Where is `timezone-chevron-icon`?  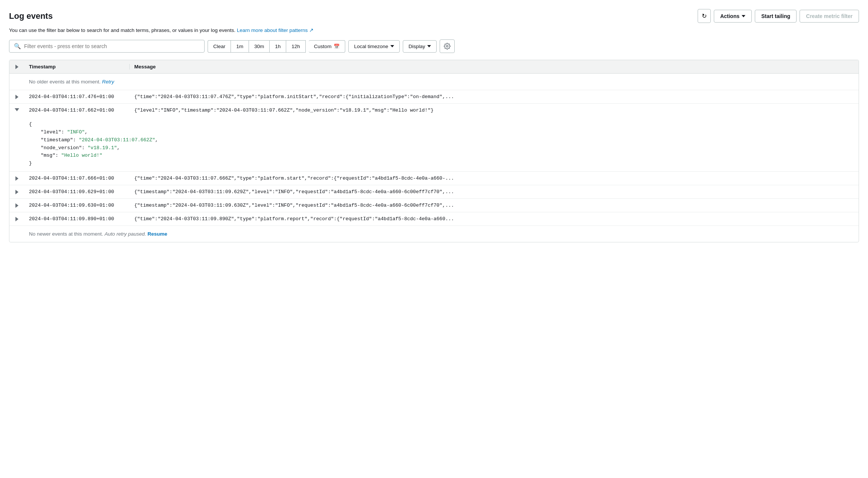
timezone-chevron-icon is located at coordinates (392, 46).